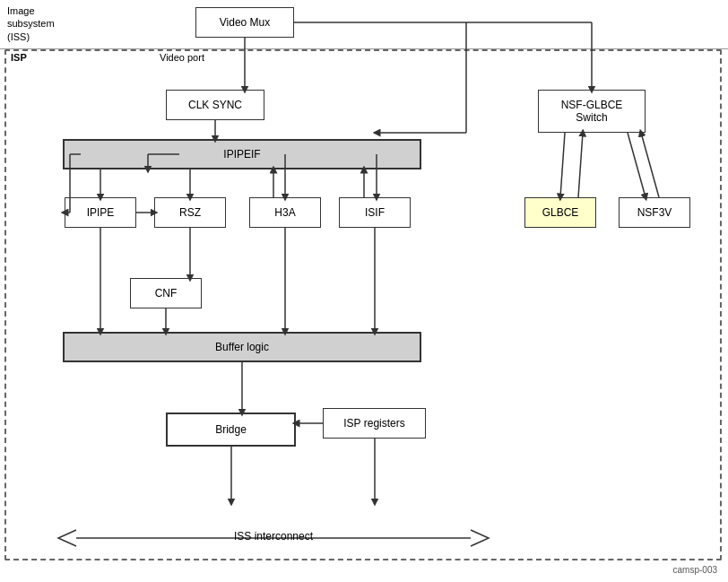 The width and height of the screenshot is (728, 582). Describe the element at coordinates (242, 347) in the screenshot. I see `buffer-logic-box: Buffer logic` at that location.